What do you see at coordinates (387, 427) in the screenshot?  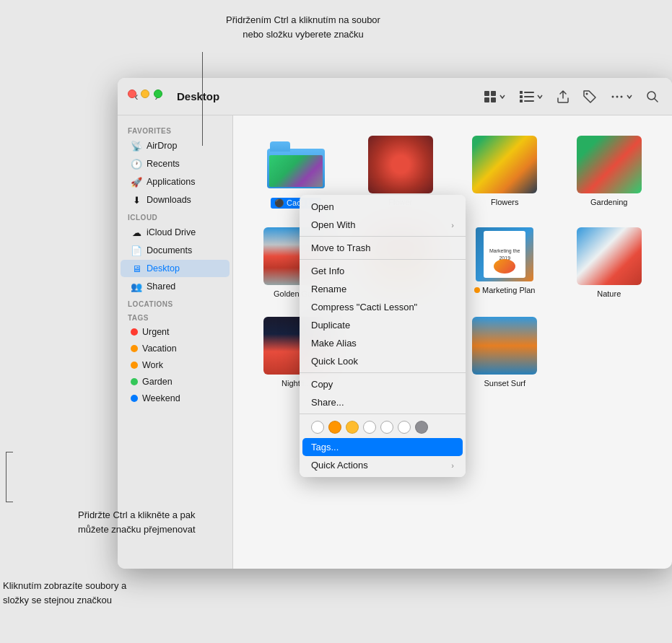 I see `tag-circle-empty2` at bounding box center [387, 427].